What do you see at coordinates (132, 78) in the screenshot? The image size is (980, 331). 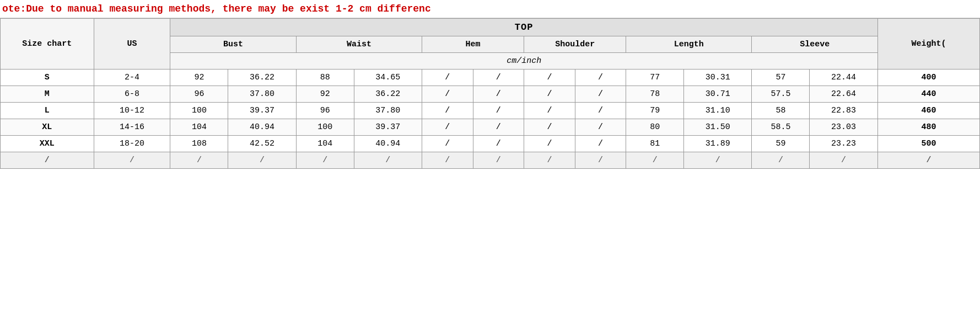 I see `table-cell: 2-4` at bounding box center [132, 78].